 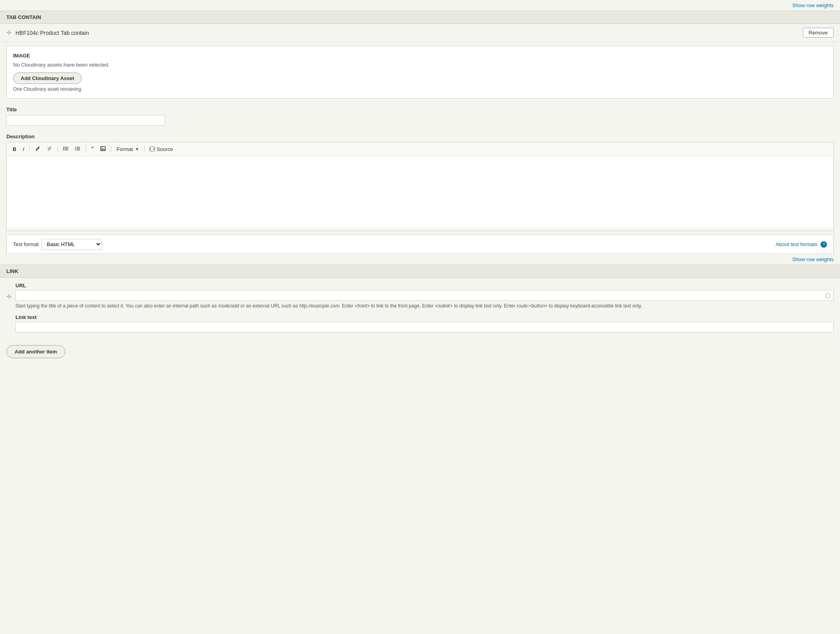 What do you see at coordinates (38, 149) in the screenshot?
I see `link-icon` at bounding box center [38, 149].